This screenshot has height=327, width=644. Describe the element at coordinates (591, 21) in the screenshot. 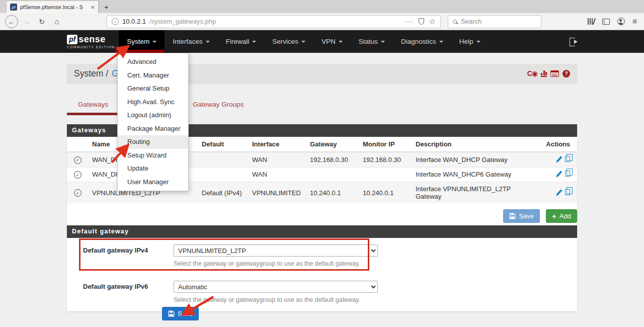

I see `library-icon` at that location.